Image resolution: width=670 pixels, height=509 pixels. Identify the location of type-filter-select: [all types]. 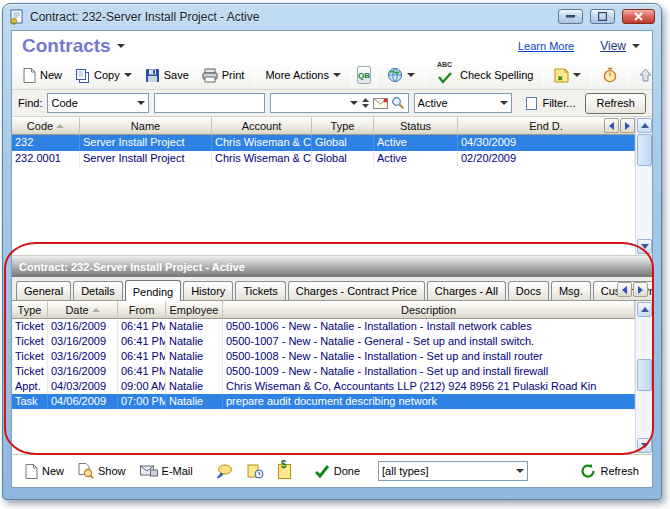
(453, 471).